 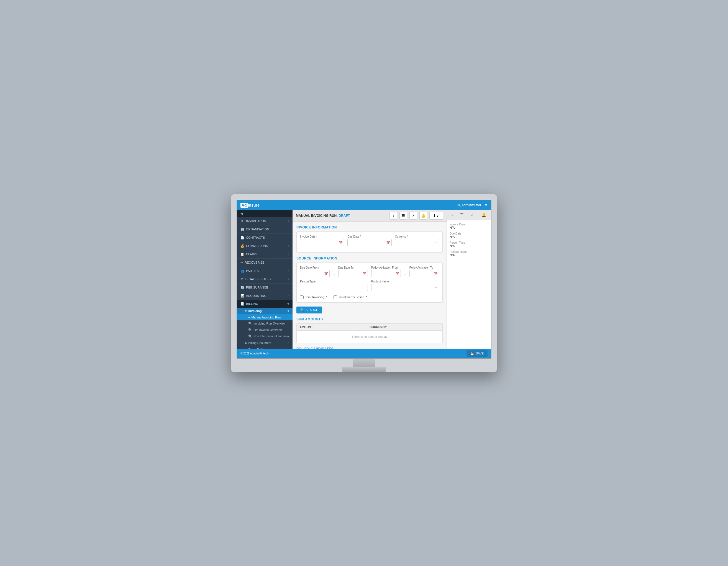 What do you see at coordinates (369, 348) in the screenshot?
I see `policy-candidates-title: POLICY CANDIDATES` at bounding box center [369, 348].